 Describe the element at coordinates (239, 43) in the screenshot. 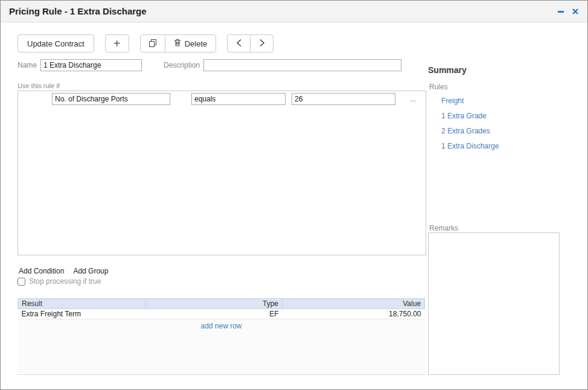

I see `previous-rule-button` at that location.